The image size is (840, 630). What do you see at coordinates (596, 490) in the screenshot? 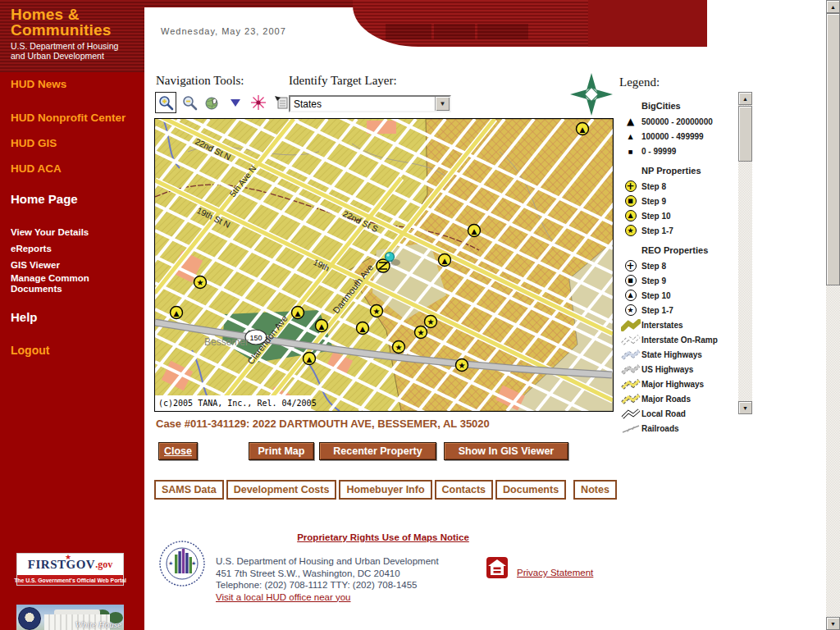
I see `tab-notes: Notes` at bounding box center [596, 490].